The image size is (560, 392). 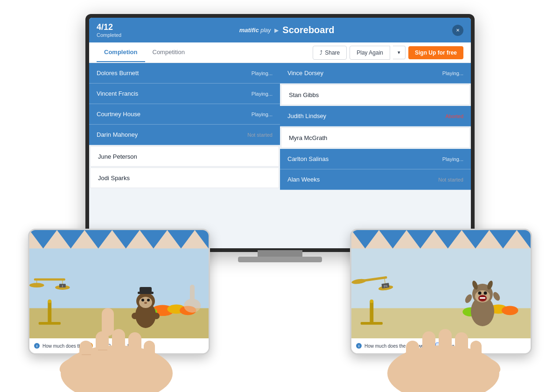 What do you see at coordinates (280, 259) in the screenshot?
I see `monitor-base` at bounding box center [280, 259].